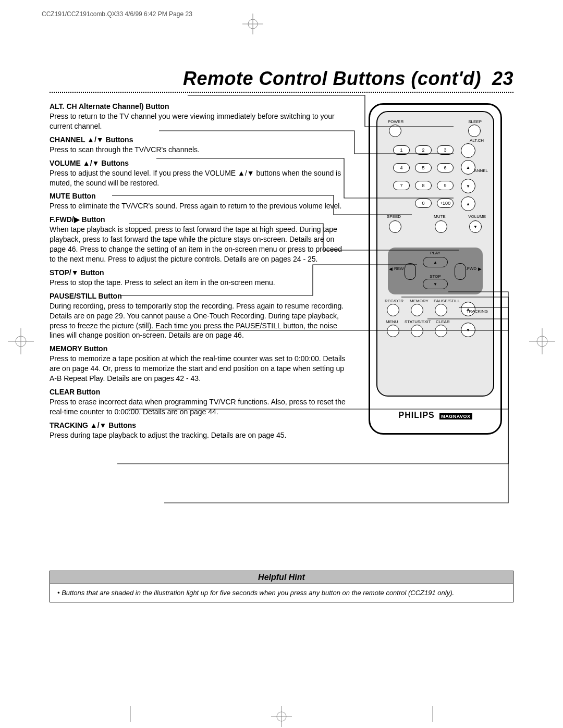  What do you see at coordinates (395, 131) in the screenshot?
I see `button-power` at bounding box center [395, 131].